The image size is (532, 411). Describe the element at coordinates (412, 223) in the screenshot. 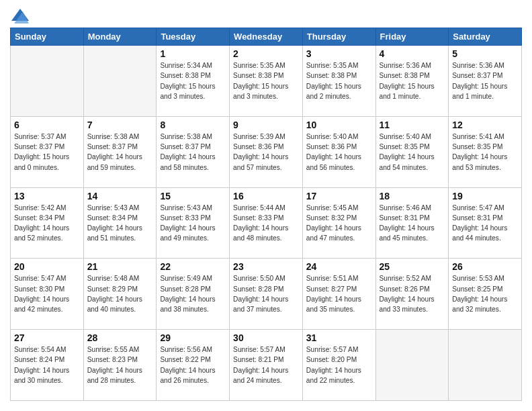

I see `day-cell: 18Sunrise: 5:46 AM Sunset: 8:31 PM Dayli…` at that location.